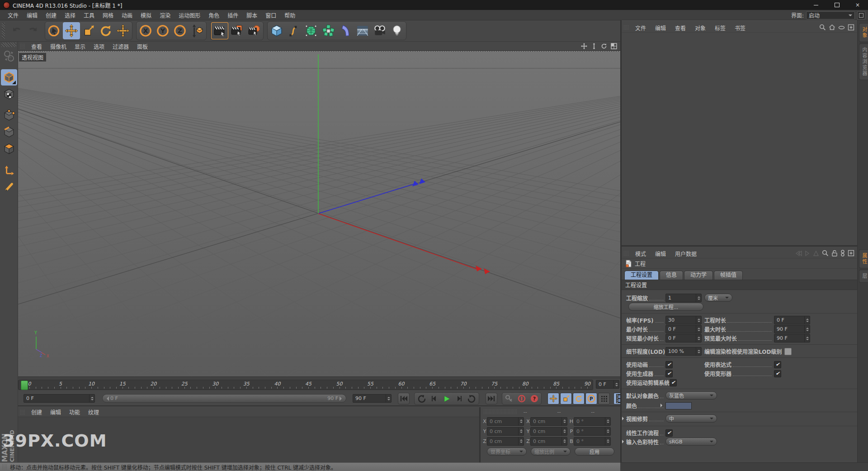  Describe the element at coordinates (311, 31) in the screenshot. I see `subdivision-surface-button` at that location.